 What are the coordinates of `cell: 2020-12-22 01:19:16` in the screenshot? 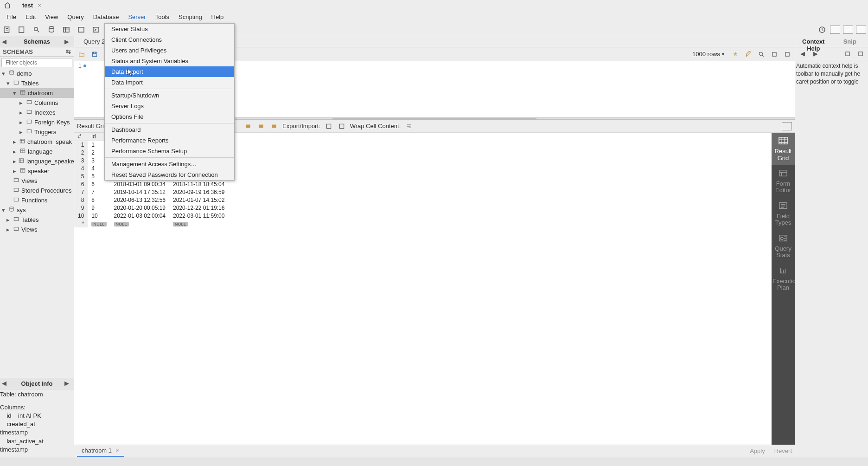 It's located at (198, 208).